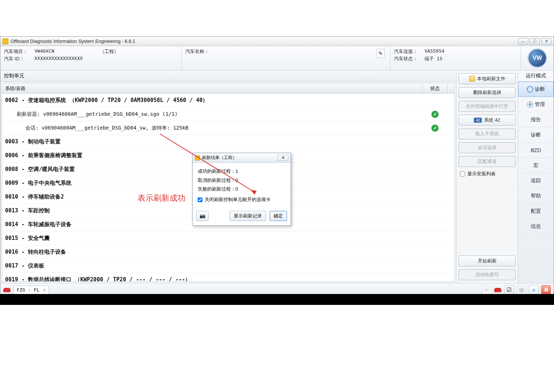 Image resolution: width=554 pixels, height=392 pixels. Describe the element at coordinates (435, 52) in the screenshot. I see `conn-value: VAS5054` at that location.